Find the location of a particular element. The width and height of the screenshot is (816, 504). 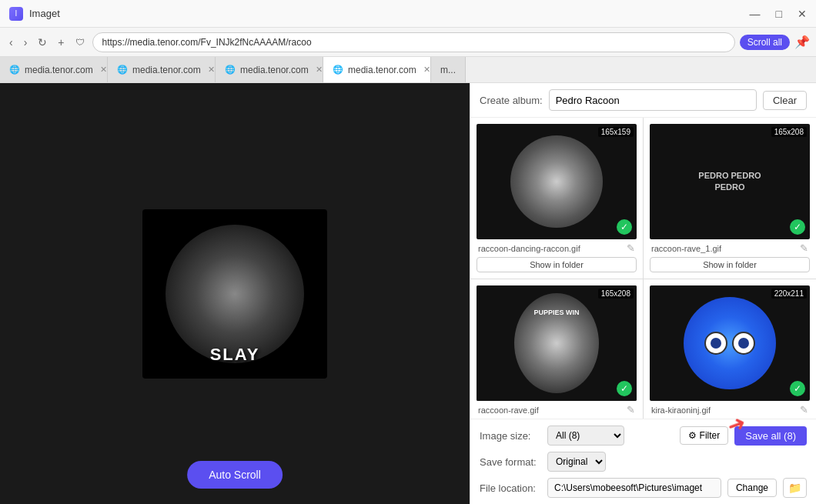

edit-icon-3: ✎ is located at coordinates (631, 409).